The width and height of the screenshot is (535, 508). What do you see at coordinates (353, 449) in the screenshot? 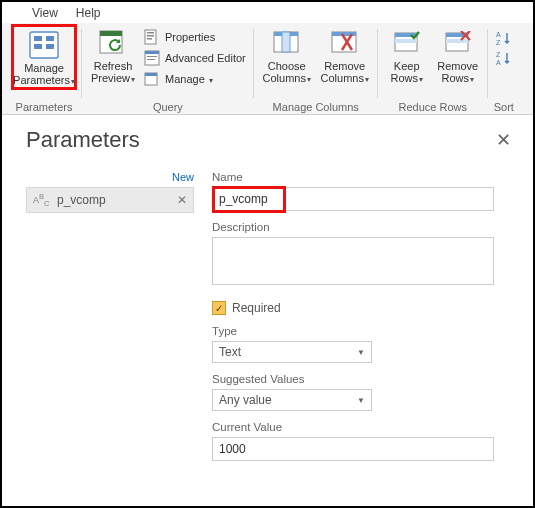
I see `current-value-input` at bounding box center [353, 449].